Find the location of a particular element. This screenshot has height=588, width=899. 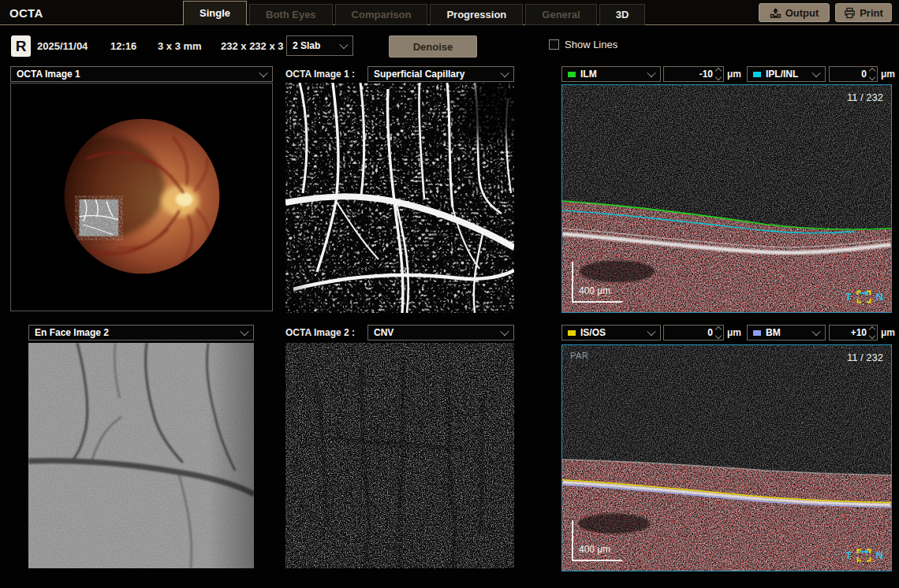

show-lines-checkbox is located at coordinates (554, 44).